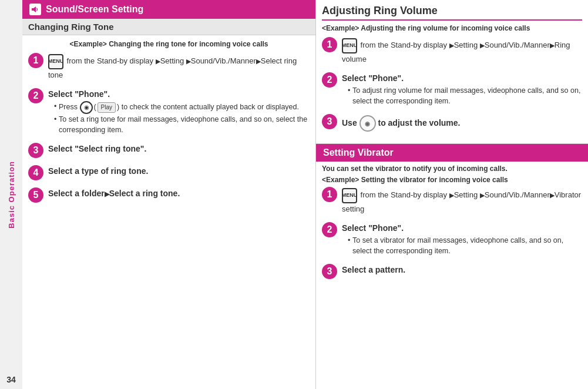 The width and height of the screenshot is (588, 389). I want to click on step-2-title: Select "Phone"., so click(179, 94).